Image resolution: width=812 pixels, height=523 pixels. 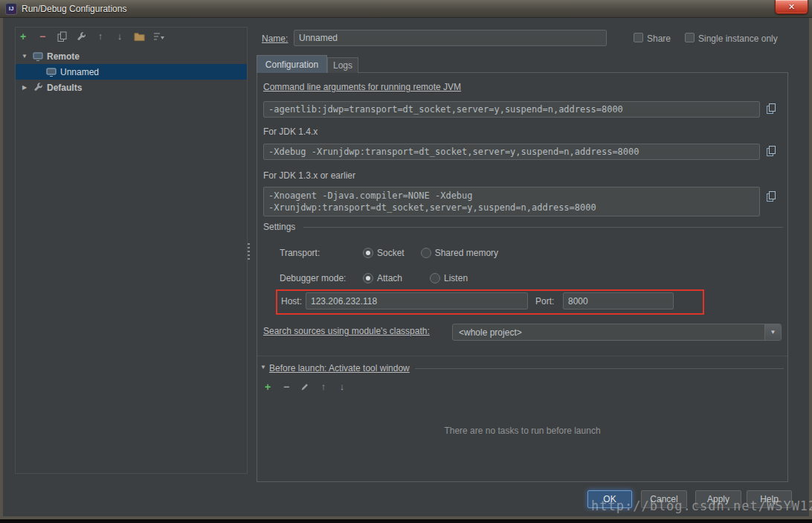 I want to click on tree-item-label: Remote, so click(x=63, y=57).